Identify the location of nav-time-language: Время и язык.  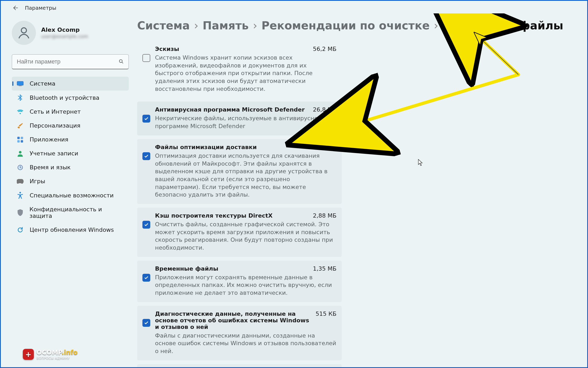
(70, 167).